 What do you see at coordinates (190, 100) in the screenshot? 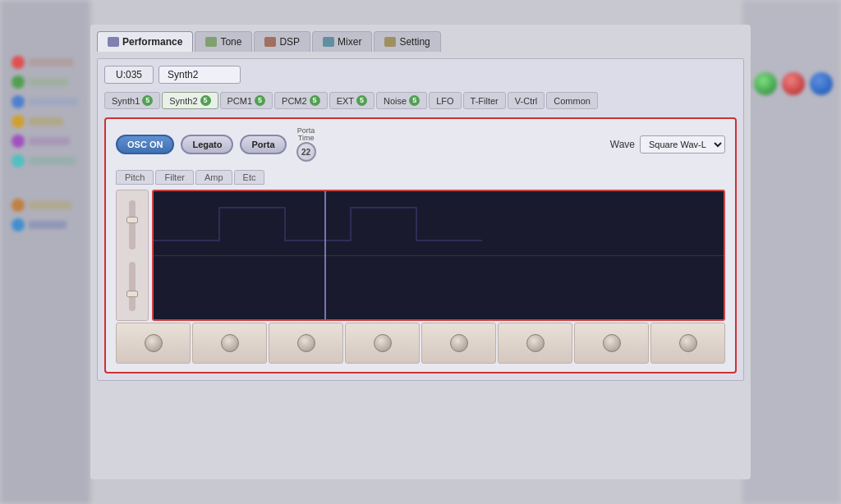
I see `sub-tab-synth2: Synth2 5` at bounding box center [190, 100].